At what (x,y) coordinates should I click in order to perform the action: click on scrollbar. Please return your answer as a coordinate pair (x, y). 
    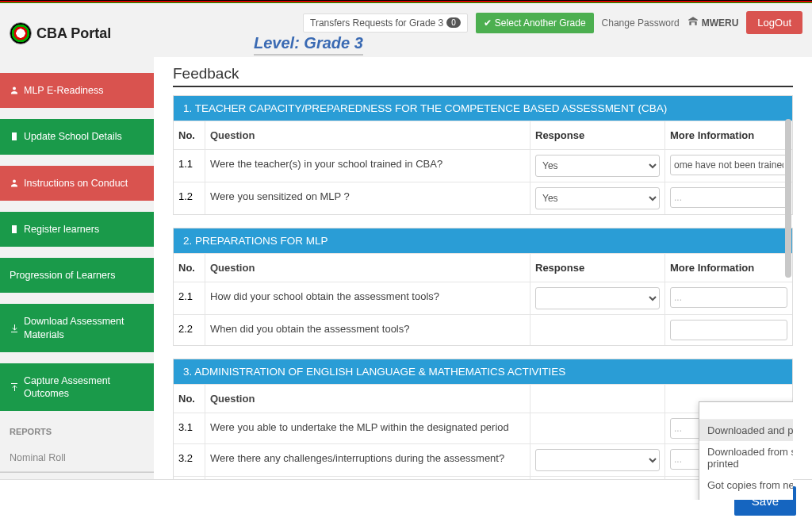
    Looking at the image, I should click on (788, 198).